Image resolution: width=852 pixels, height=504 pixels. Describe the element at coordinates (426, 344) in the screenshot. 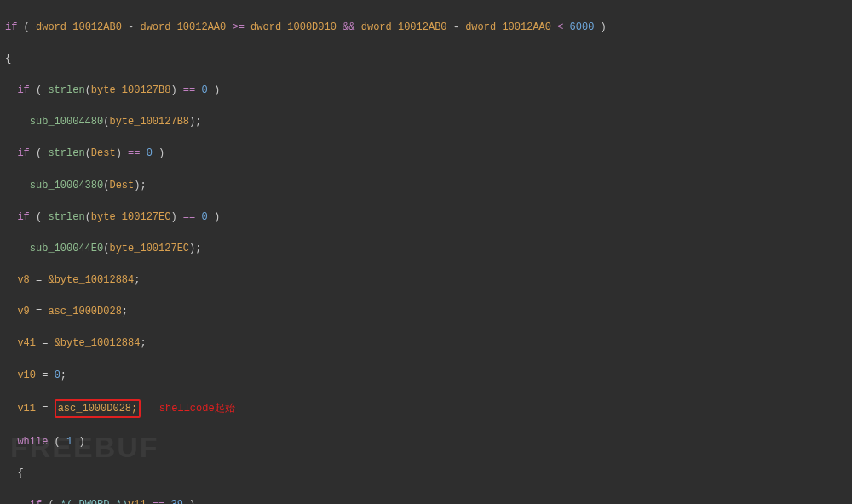

I see `code-line: v41 = &byte_10012884;` at that location.